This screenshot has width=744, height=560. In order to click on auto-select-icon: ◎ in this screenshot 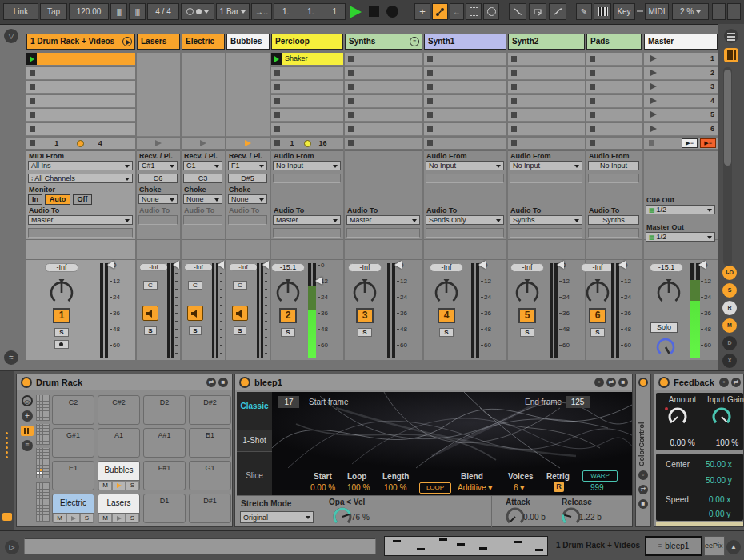, I will do `click(27, 401)`.